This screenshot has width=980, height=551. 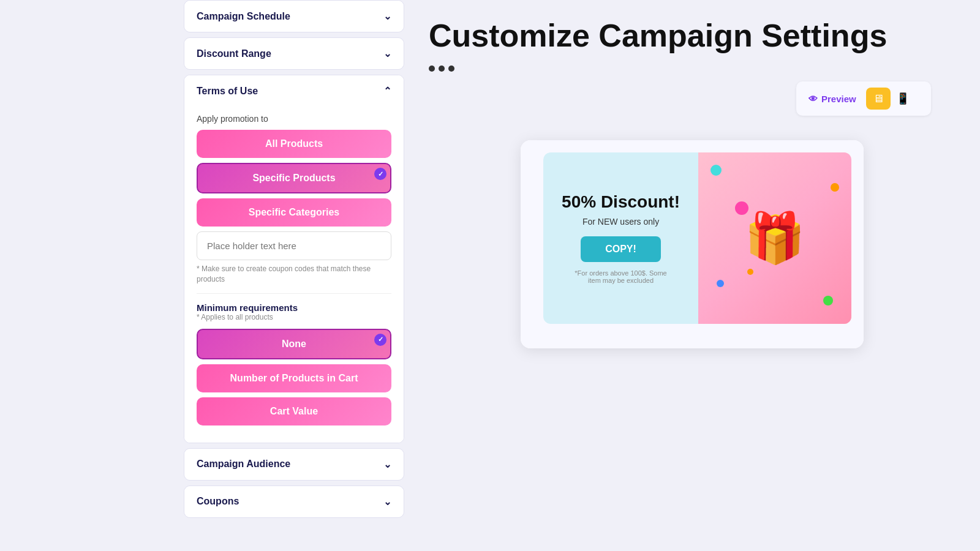 I want to click on min-req-title: Minimum requirements, so click(x=294, y=307).